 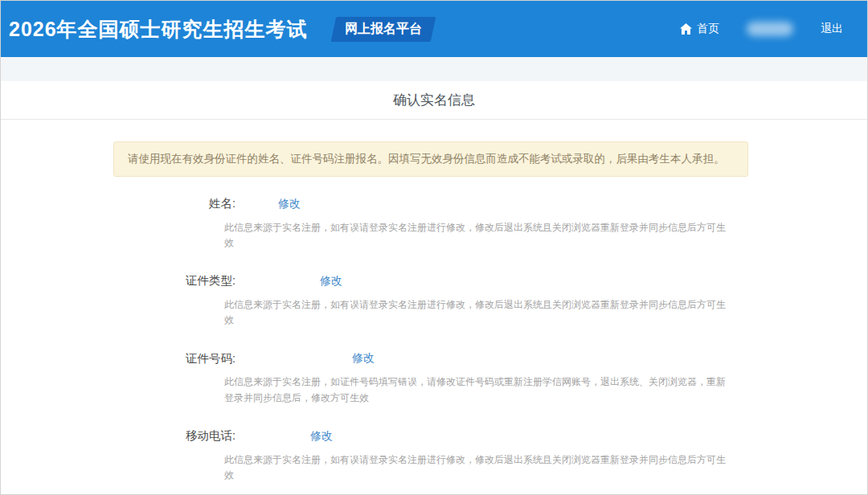 I want to click on field-mobile: 移动电话: 修改 此信息来源于实名注册，如有误请登录实名注册进行修改，修改后退出…, so click(x=434, y=456).